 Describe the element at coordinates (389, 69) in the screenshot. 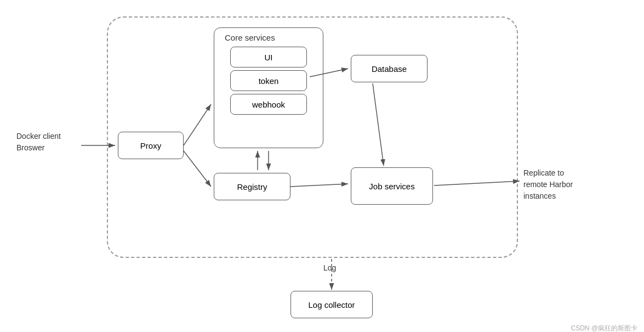

I see `database-box: Database` at that location.